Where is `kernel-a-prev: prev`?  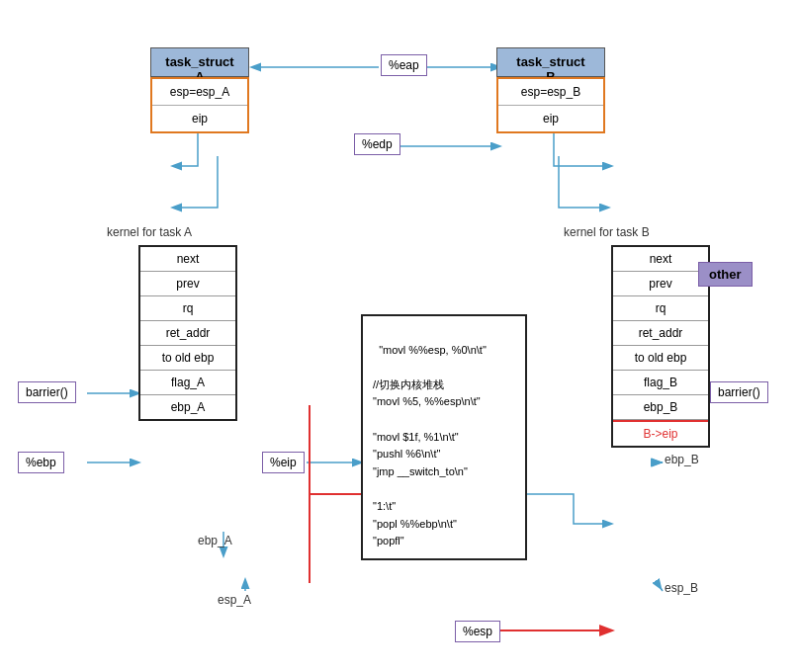 kernel-a-prev: prev is located at coordinates (188, 285).